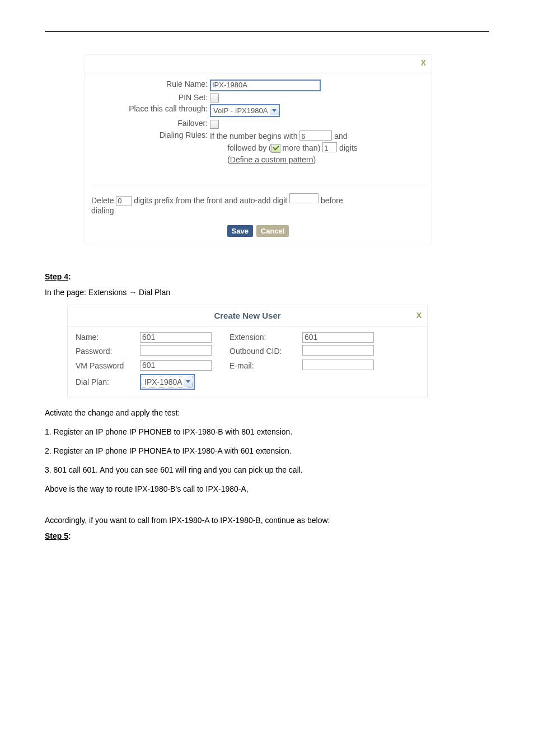  Describe the element at coordinates (247, 316) in the screenshot. I see `dialog2-title: Create New User` at that location.